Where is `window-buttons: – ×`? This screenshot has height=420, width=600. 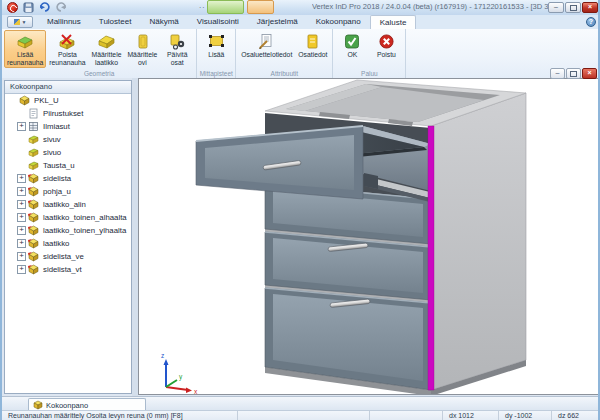 window-buttons: – × is located at coordinates (573, 8).